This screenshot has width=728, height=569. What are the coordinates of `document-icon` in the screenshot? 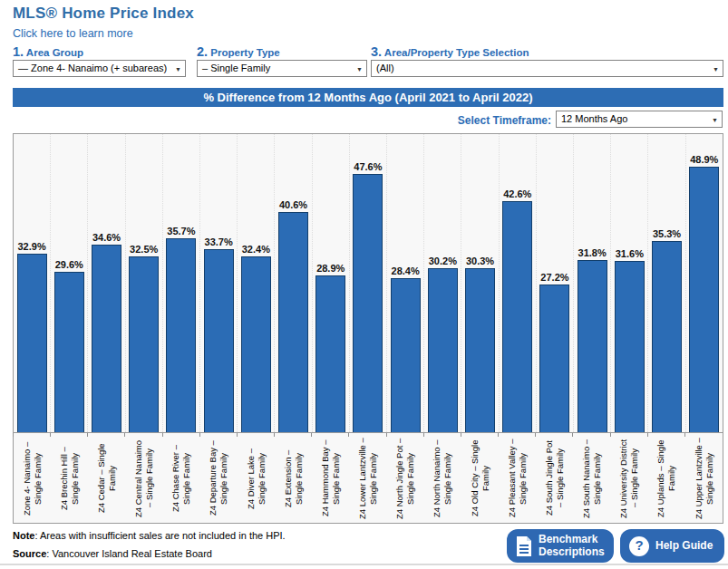 It's located at (524, 546).